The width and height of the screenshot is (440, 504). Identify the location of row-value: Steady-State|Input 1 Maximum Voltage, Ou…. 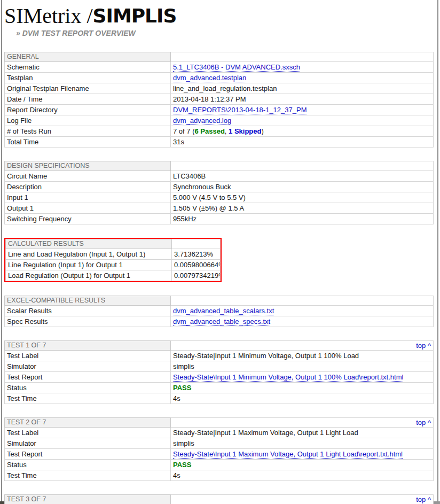
(302, 433).